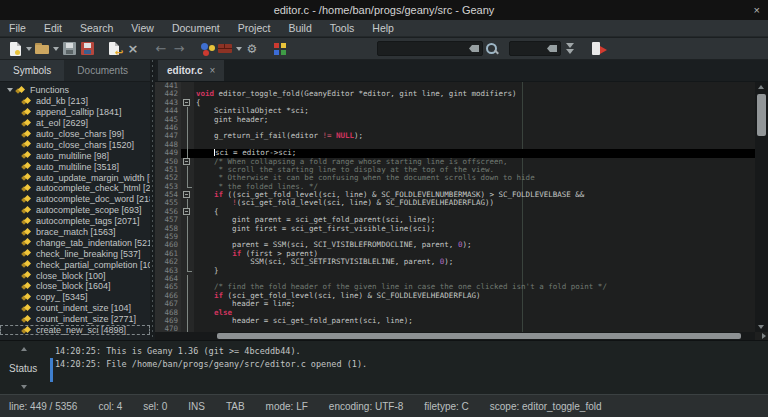 The image size is (768, 417). I want to click on tab-editor-c: editor.c ×, so click(191, 70).